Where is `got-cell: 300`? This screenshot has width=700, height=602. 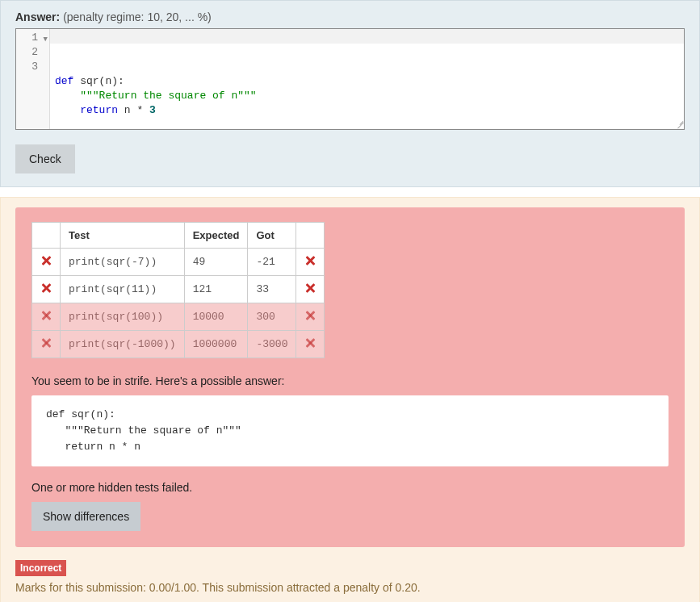
got-cell: 300 is located at coordinates (272, 317).